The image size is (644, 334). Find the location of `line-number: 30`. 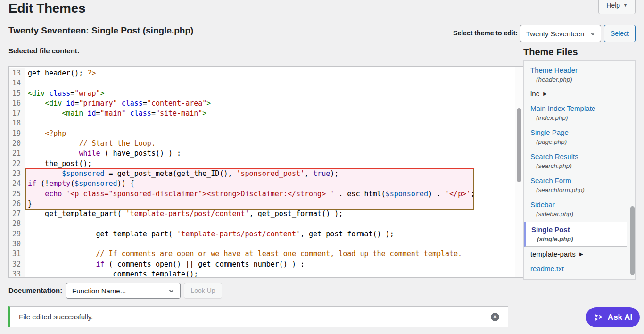

line-number: 30 is located at coordinates (17, 244).